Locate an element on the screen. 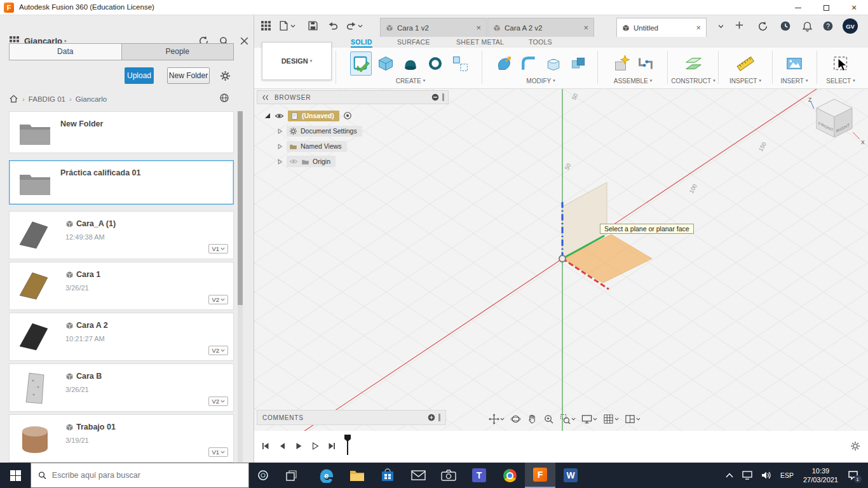  file-card: Cara A 2 10:21:27 AM V2 is located at coordinates (121, 337).